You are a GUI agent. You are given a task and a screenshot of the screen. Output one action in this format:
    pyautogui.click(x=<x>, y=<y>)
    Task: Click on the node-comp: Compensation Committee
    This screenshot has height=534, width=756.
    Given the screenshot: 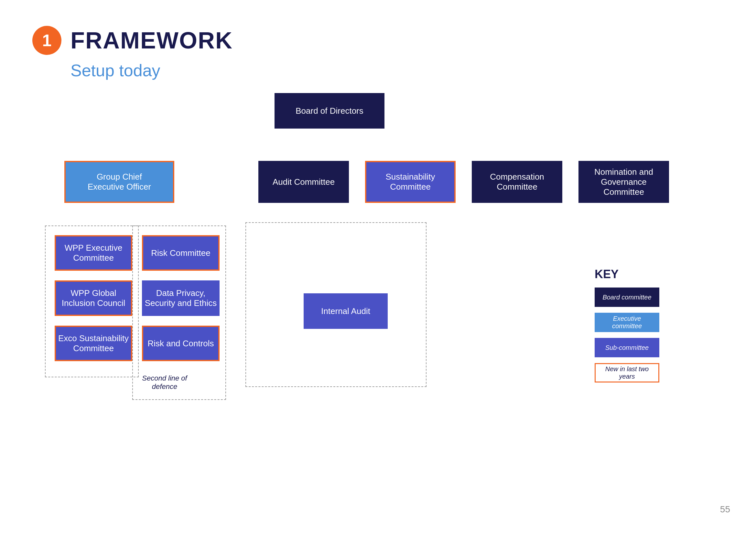 What is the action you would take?
    pyautogui.click(x=517, y=182)
    